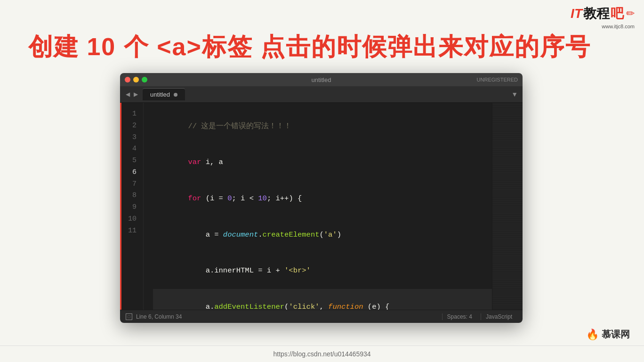  Describe the element at coordinates (160, 94) in the screenshot. I see `tab-name: untitled` at that location.